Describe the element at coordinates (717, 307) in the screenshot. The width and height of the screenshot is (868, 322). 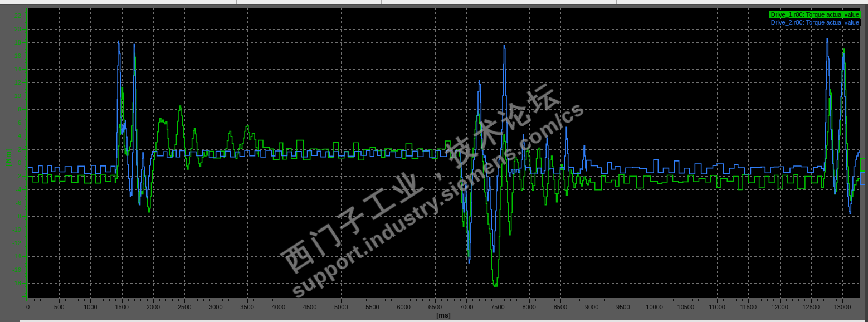
I see `x-tick-label: 11000` at that location.